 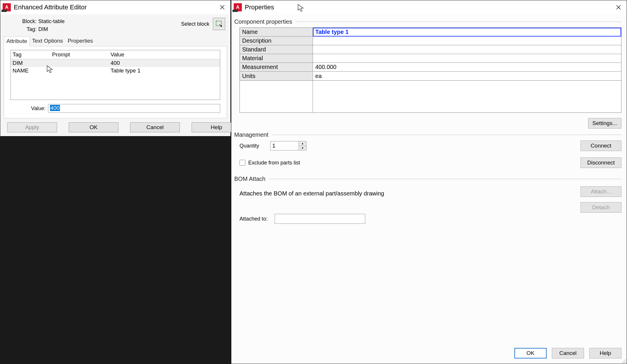 I want to click on connect-button: Connect, so click(x=601, y=146).